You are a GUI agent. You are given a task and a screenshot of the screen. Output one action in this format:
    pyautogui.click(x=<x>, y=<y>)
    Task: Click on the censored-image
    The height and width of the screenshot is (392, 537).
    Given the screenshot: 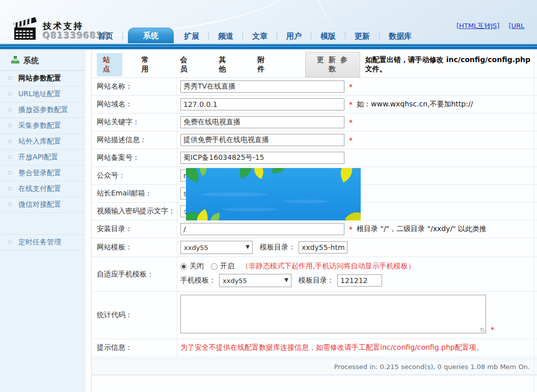 What is the action you would take?
    pyautogui.click(x=273, y=194)
    